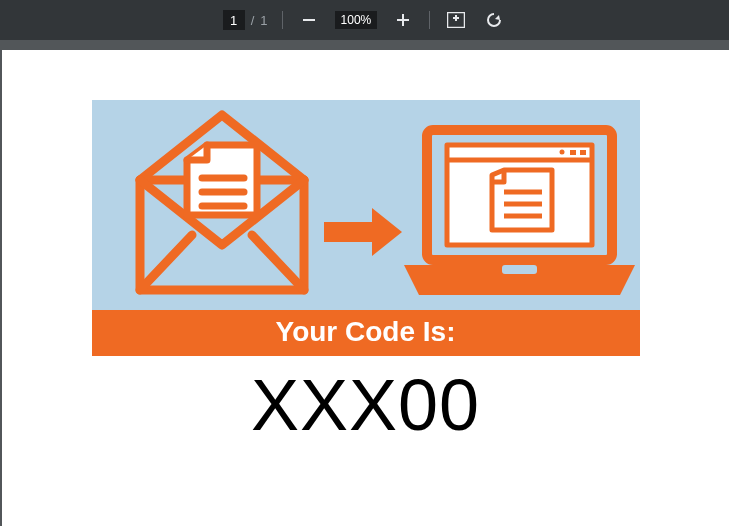  I want to click on fit-page-button, so click(456, 20).